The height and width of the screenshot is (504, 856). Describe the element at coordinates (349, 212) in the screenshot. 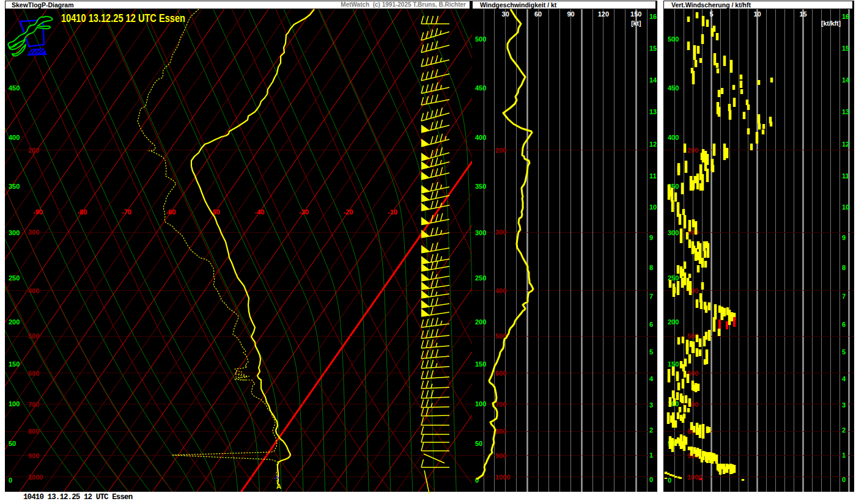

I see `svg-text: -20` at that location.